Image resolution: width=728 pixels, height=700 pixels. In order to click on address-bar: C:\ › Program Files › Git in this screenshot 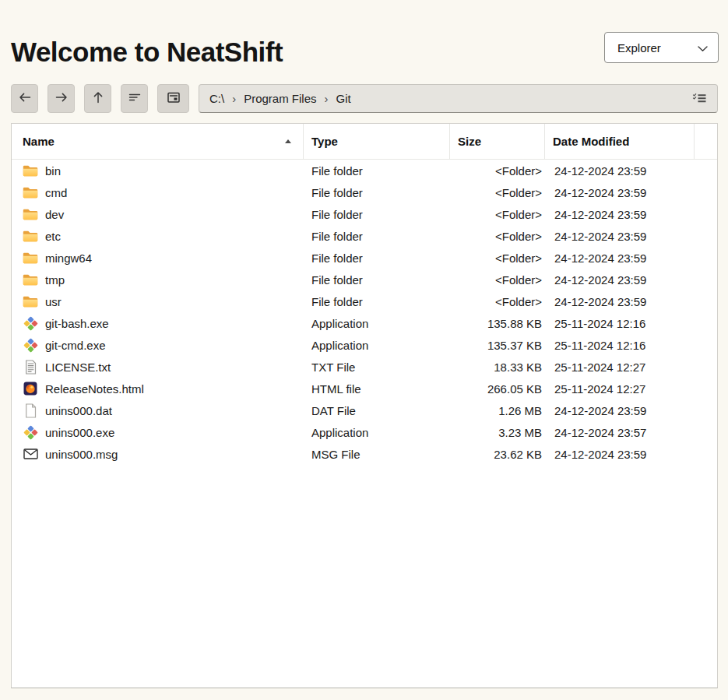, I will do `click(458, 98)`.